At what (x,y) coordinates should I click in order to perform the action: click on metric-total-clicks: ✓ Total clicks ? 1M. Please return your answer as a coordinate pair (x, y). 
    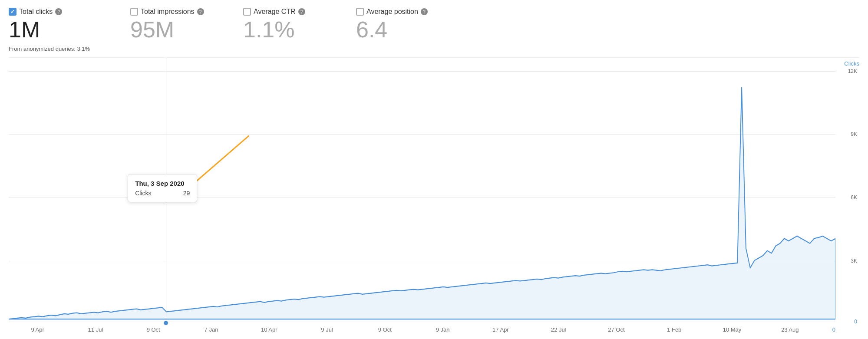
    Looking at the image, I should click on (69, 25).